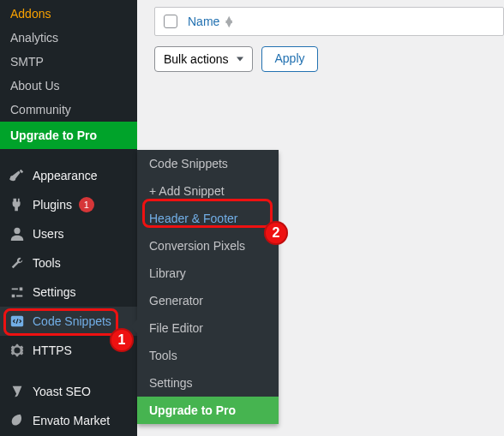 The height and width of the screenshot is (436, 504). Describe the element at coordinates (171, 21) in the screenshot. I see `select-all-checkbox` at that location.